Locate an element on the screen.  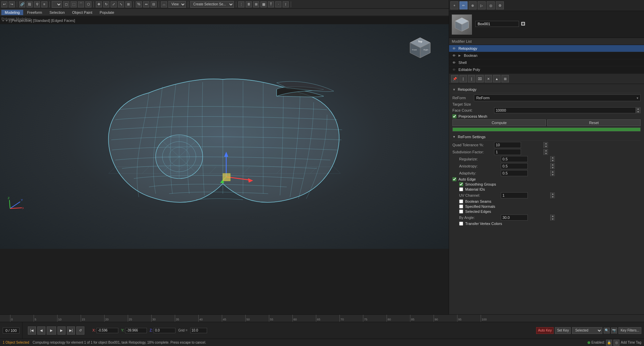
scale-uniform-icon: ⤢ is located at coordinates (114, 4).